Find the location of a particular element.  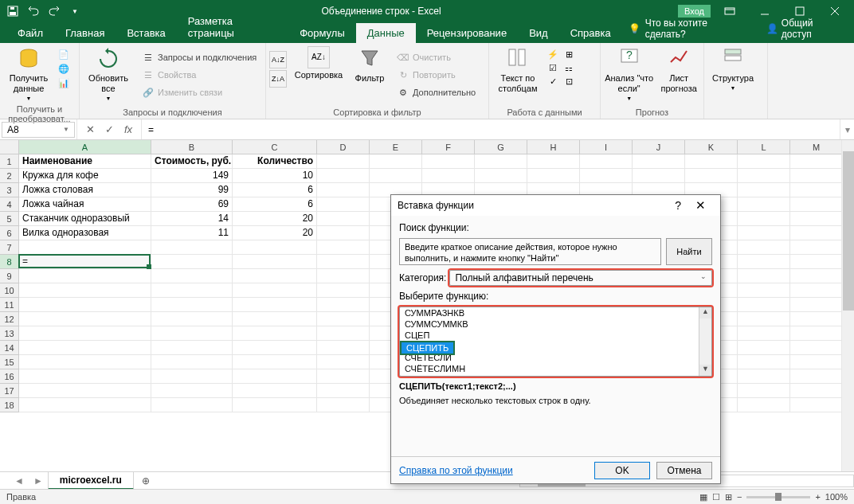

column-header: F is located at coordinates (449, 147).